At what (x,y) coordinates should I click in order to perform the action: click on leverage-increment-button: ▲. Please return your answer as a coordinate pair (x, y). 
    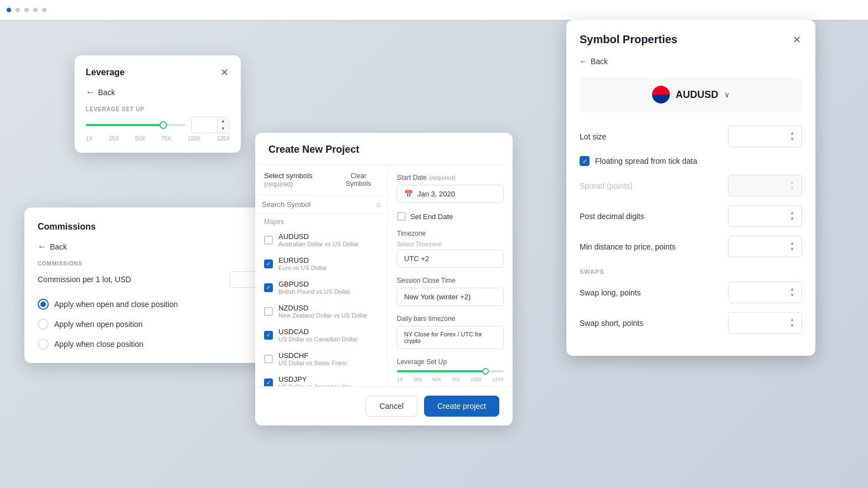
    Looking at the image, I should click on (223, 121).